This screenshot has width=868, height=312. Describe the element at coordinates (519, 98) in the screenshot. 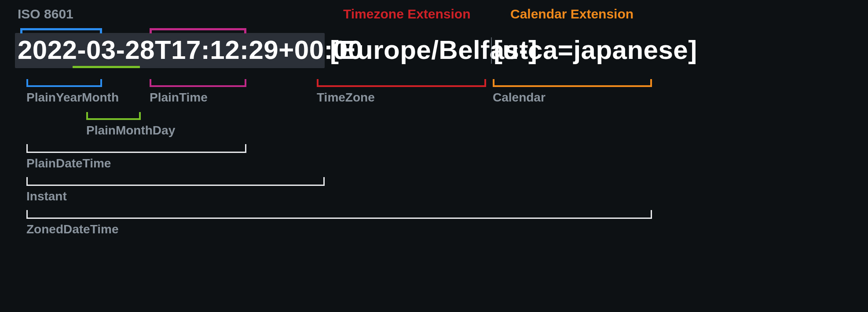

I see `label-calendar: Calendar` at that location.